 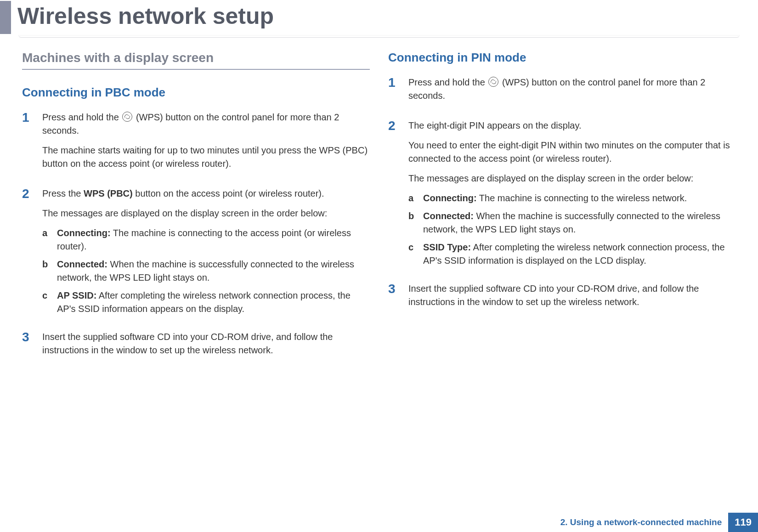 I want to click on text-fragment: The machine is connecting to the wireles…, so click(x=582, y=198).